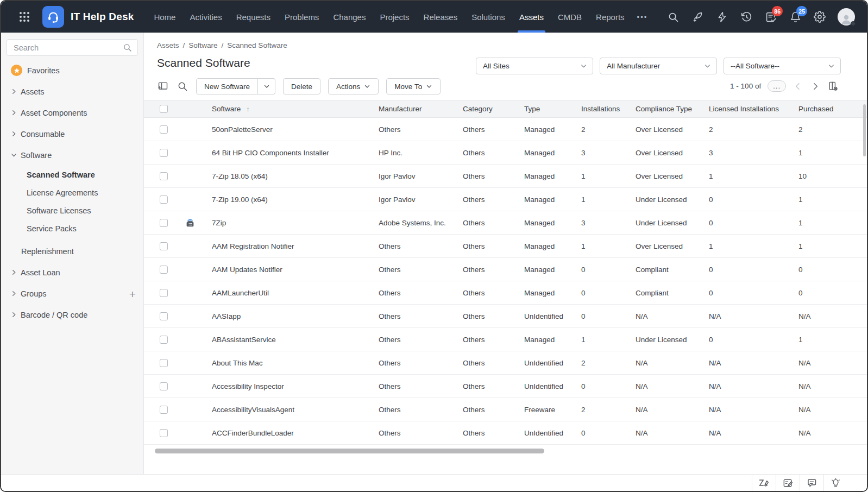  I want to click on table-row-aam-updates-notifier: AAM Updates Notifier Others Others Manag…, so click(505, 269).